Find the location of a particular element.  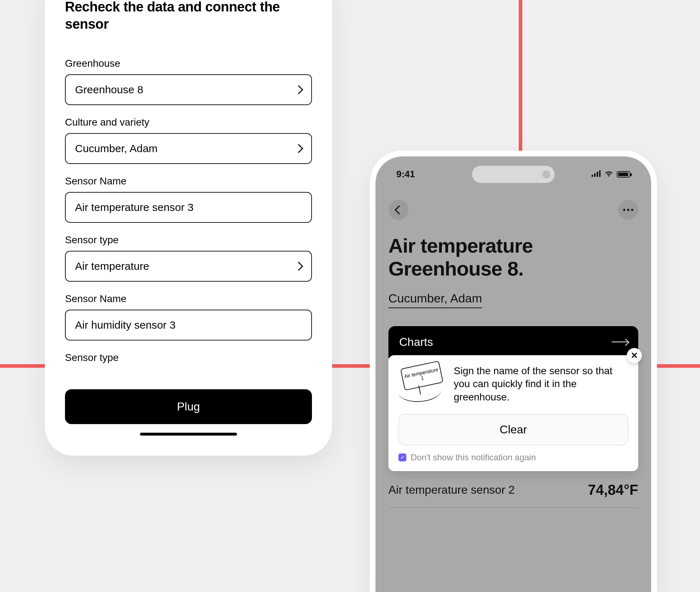

sensor-reading-row: Air temperature sensor 2 74,84°F is located at coordinates (513, 495).